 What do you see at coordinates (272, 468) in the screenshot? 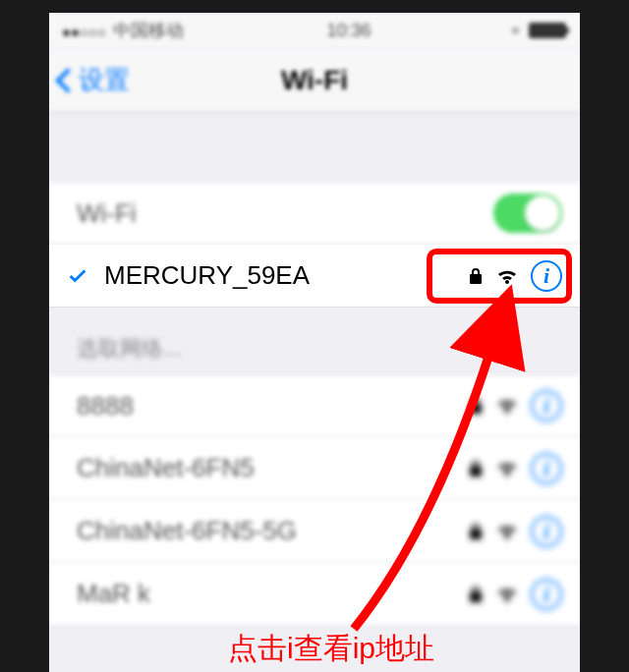
I see `network-name: ChinaNet-6FN5` at bounding box center [272, 468].